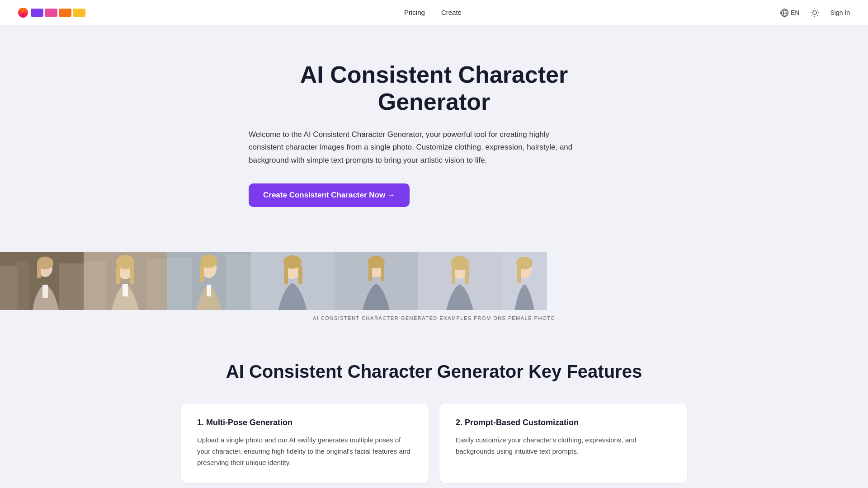  Describe the element at coordinates (434, 281) in the screenshot. I see `image-strip` at that location.